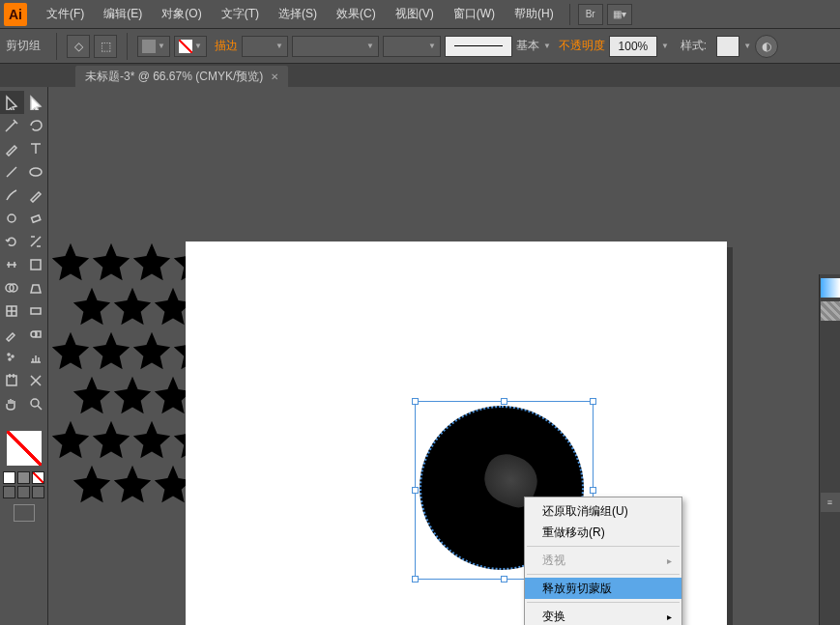 This screenshot has width=840, height=625. I want to click on opacity-input, so click(633, 46).